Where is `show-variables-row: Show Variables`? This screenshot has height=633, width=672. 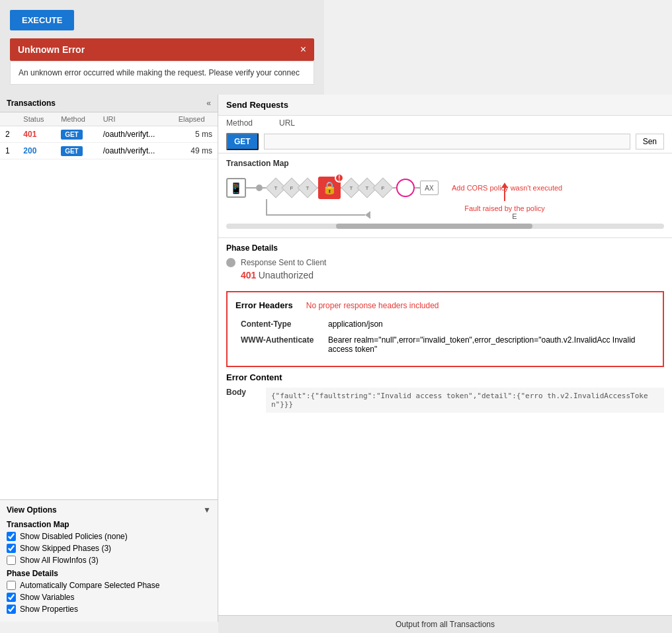
show-variables-row: Show Variables is located at coordinates (108, 597).